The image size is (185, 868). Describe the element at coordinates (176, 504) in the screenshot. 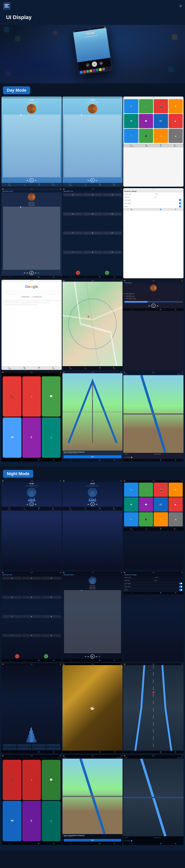

I see `app-youtube: ▶` at that location.